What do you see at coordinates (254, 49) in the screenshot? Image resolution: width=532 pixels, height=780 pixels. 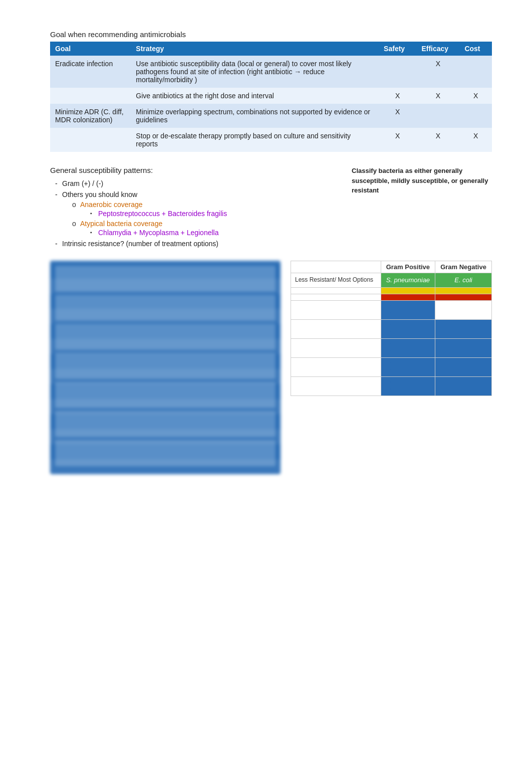 I see `col-header-strategy: Strategy` at bounding box center [254, 49].